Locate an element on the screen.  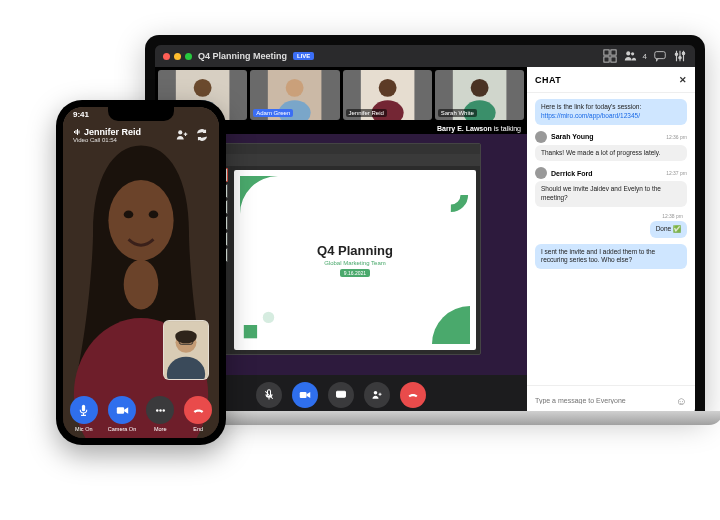
chat-heading: CHAT is located at coordinates (548, 80).